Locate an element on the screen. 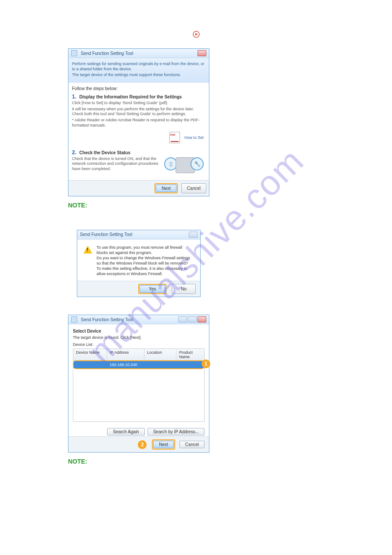  step-1-line-3: * Adobe Reader or Adobe Acrobat Reader i… is located at coordinates (139, 123).